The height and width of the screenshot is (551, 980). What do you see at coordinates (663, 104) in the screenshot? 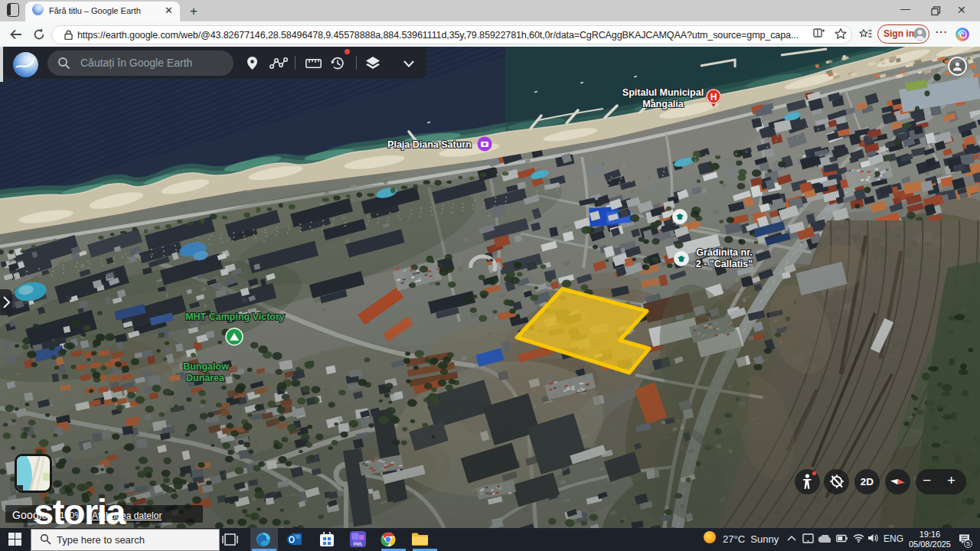
I see `svg-text: Mangalia` at bounding box center [663, 104].